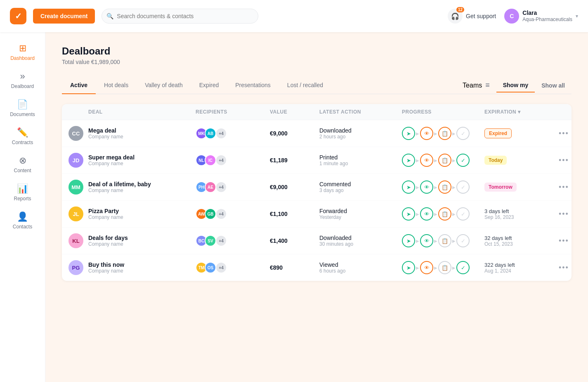 This screenshot has height=382, width=588. I want to click on search-input, so click(180, 16).